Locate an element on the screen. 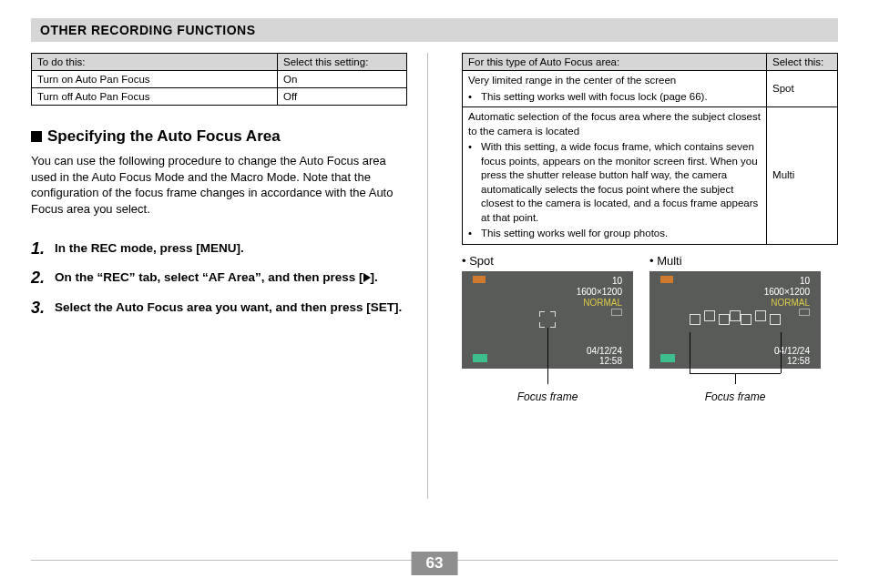 The image size is (869, 588). multi-block: • Multi 10 1600×1200 NORMAL is located at coordinates (735, 329).